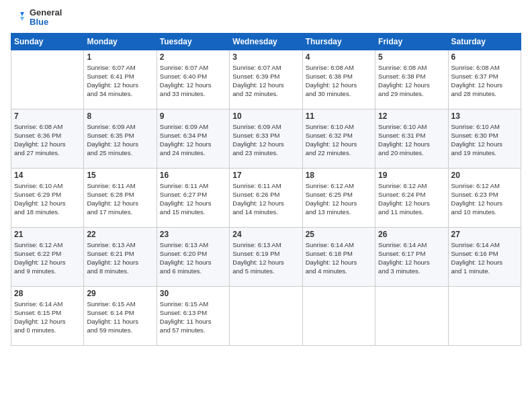  Describe the element at coordinates (266, 81) in the screenshot. I see `day-info: Sunrise: 6:07 AMSunset: 6:39 PMDaylight:…` at that location.